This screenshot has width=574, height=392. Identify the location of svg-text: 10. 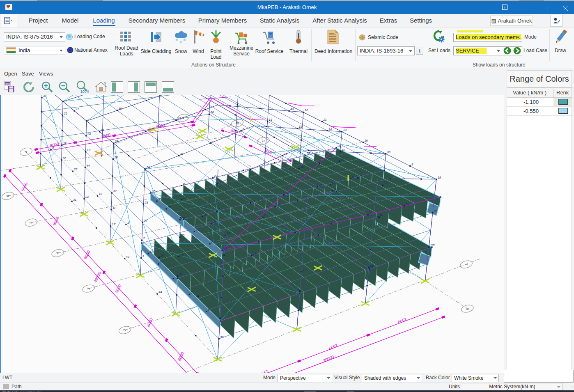
(89, 150).